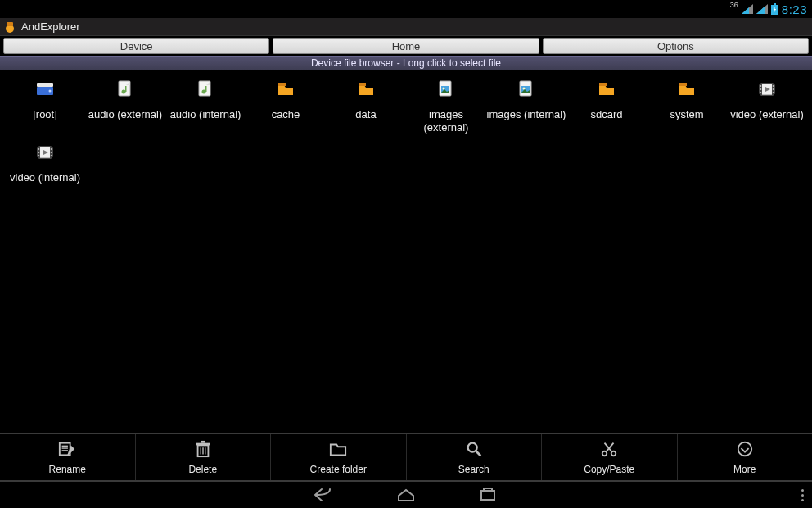  What do you see at coordinates (136, 46) in the screenshot?
I see `tab-device: Device` at bounding box center [136, 46].